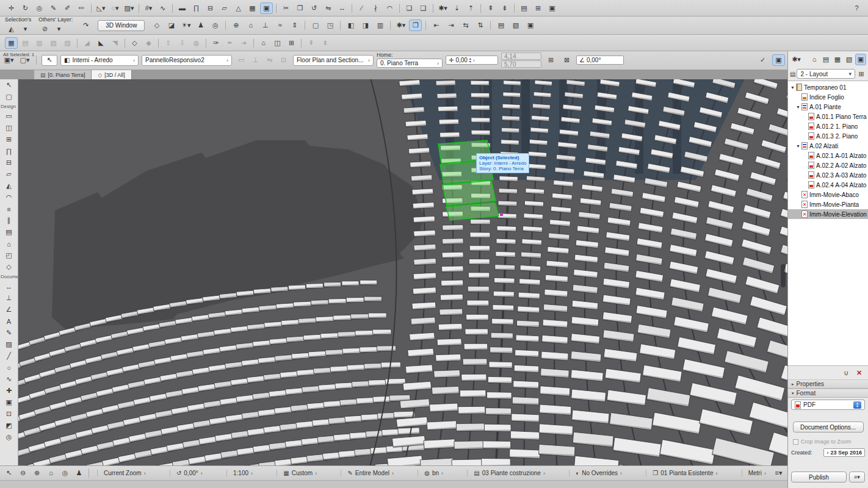  I want to click on tab-piano-terra: ▤ [0. Piano Terra], so click(63, 74).